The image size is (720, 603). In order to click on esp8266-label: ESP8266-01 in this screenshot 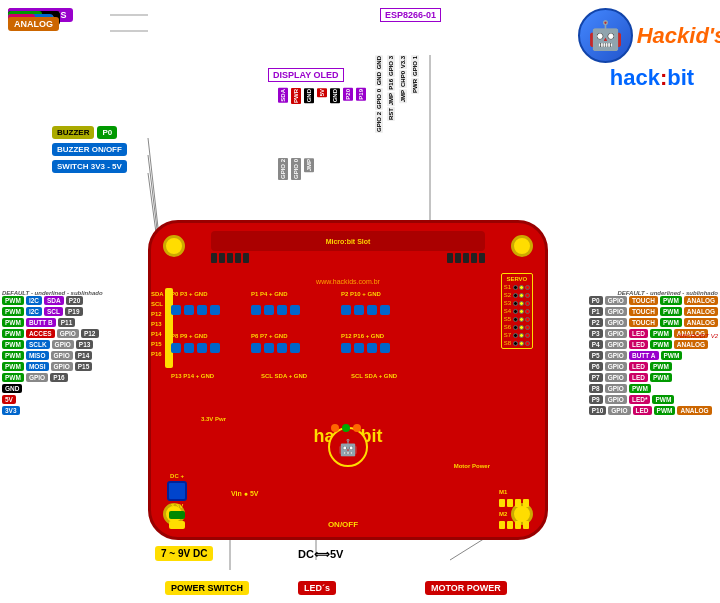, I will do `click(410, 15)`.